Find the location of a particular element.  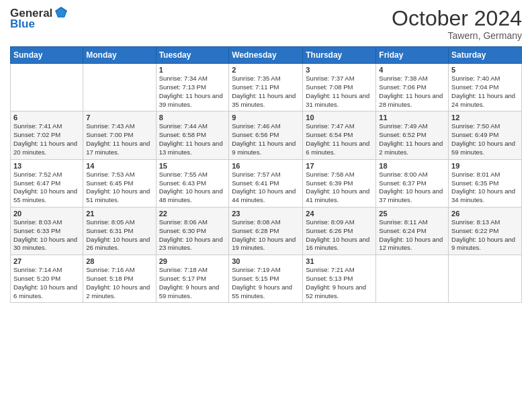

calendar-cell: 5Sunrise: 7:40 AMSunset: 7:04 PMDaylight… is located at coordinates (485, 87).